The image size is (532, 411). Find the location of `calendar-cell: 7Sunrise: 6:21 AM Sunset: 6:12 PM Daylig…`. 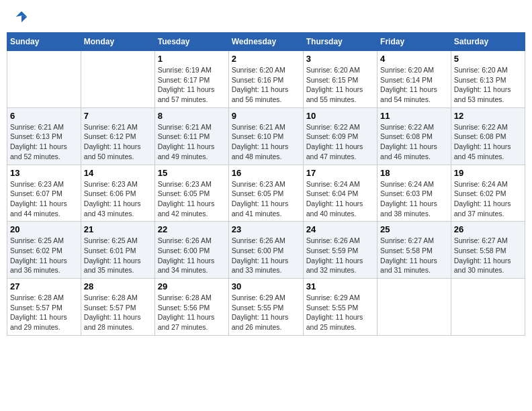

calendar-cell: 7Sunrise: 6:21 AM Sunset: 6:12 PM Daylig… is located at coordinates (118, 136).